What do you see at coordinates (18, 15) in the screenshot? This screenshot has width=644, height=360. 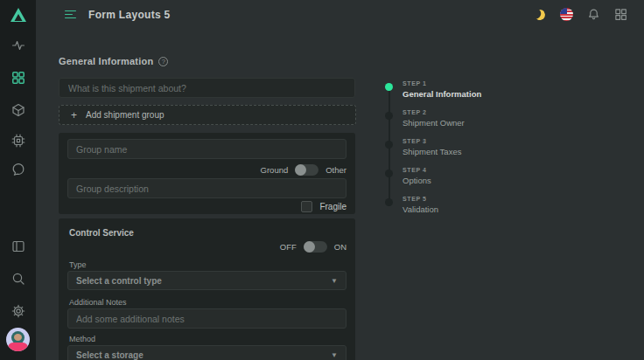 I see `app-logo` at bounding box center [18, 15].